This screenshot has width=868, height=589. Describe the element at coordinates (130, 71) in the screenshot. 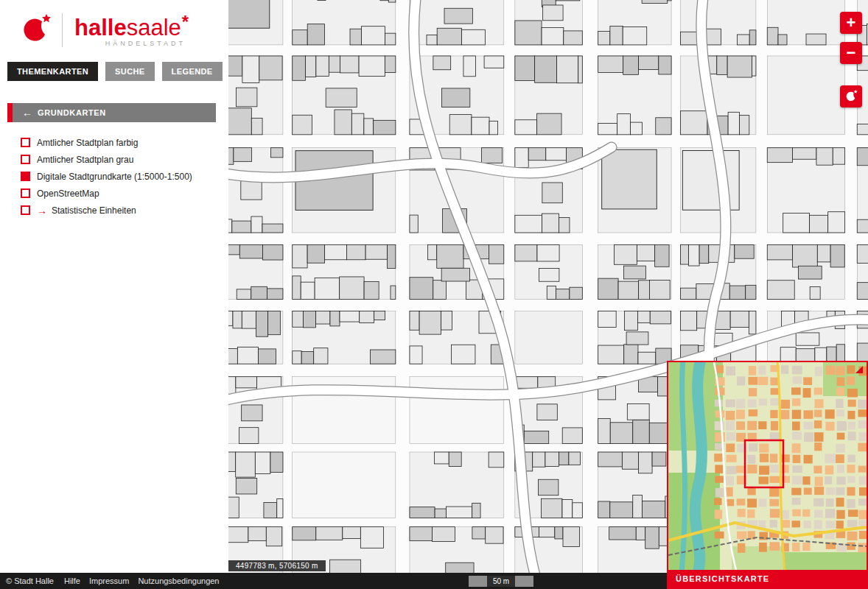

I see `tab-suche: SUCHE` at that location.